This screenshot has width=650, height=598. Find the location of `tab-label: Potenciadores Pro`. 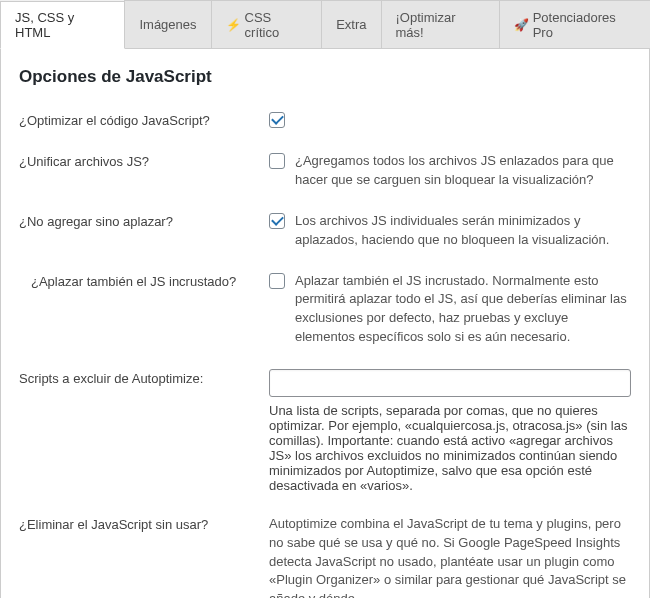

tab-label: Potenciadores Pro is located at coordinates (584, 25).